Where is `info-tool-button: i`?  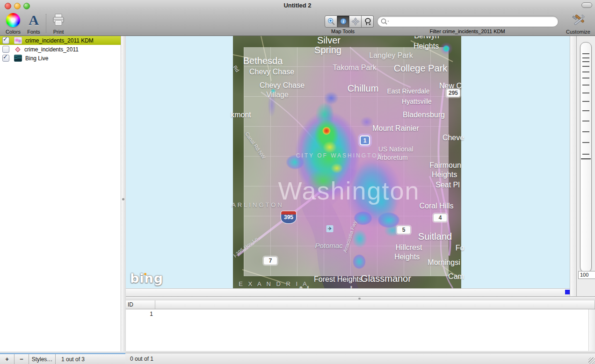
info-tool-button: i is located at coordinates (343, 21).